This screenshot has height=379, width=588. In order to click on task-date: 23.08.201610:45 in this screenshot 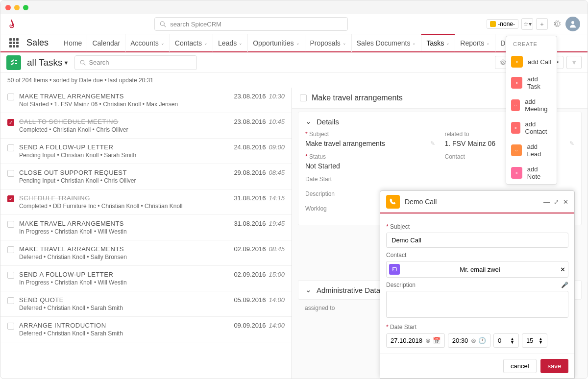, I will do `click(259, 121)`.